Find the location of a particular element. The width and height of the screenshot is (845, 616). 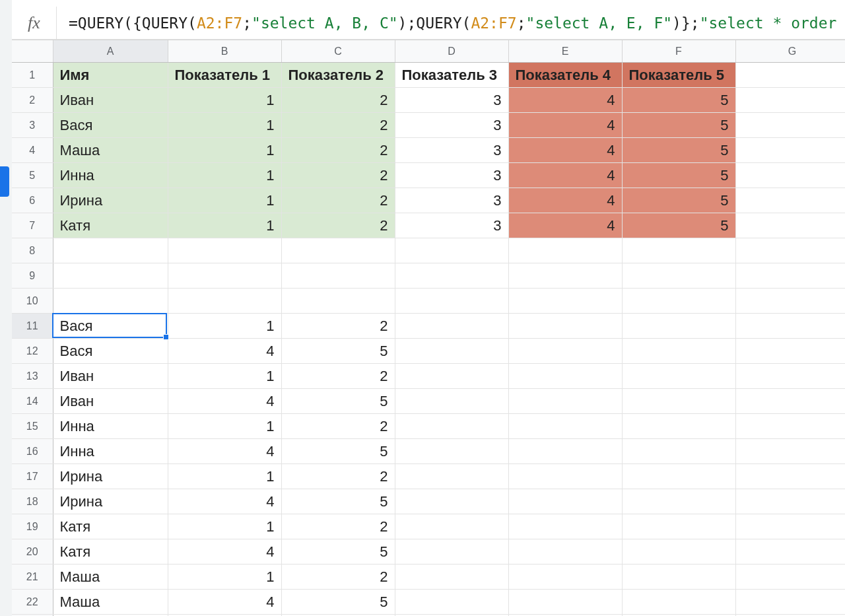

row-header-5: 5 is located at coordinates (32, 176).